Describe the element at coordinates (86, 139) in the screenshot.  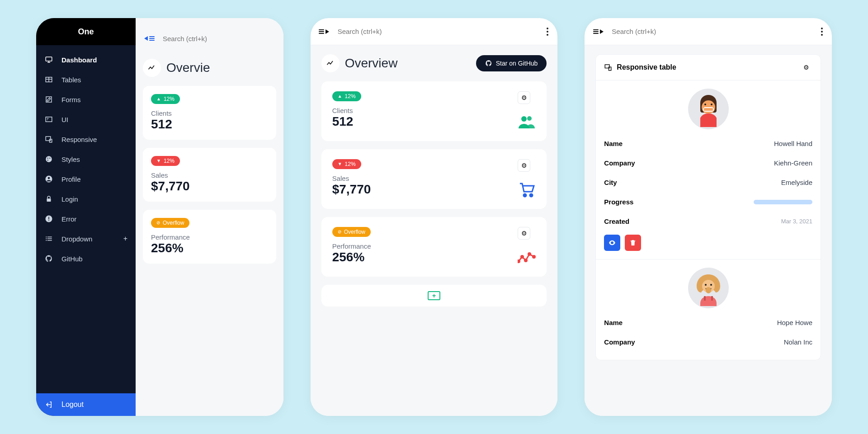
I see `sidebar-item-responsive: Responsive` at that location.